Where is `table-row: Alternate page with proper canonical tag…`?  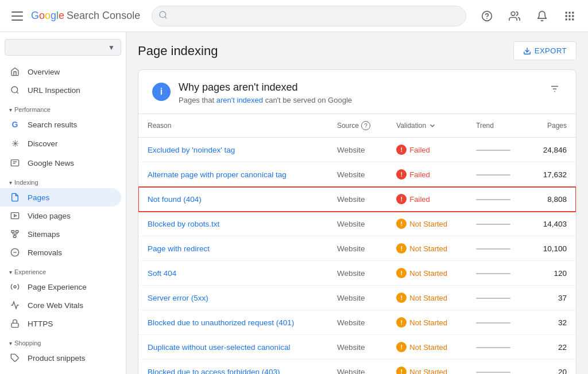
table-row: Alternate page with proper canonical tag… is located at coordinates (357, 174).